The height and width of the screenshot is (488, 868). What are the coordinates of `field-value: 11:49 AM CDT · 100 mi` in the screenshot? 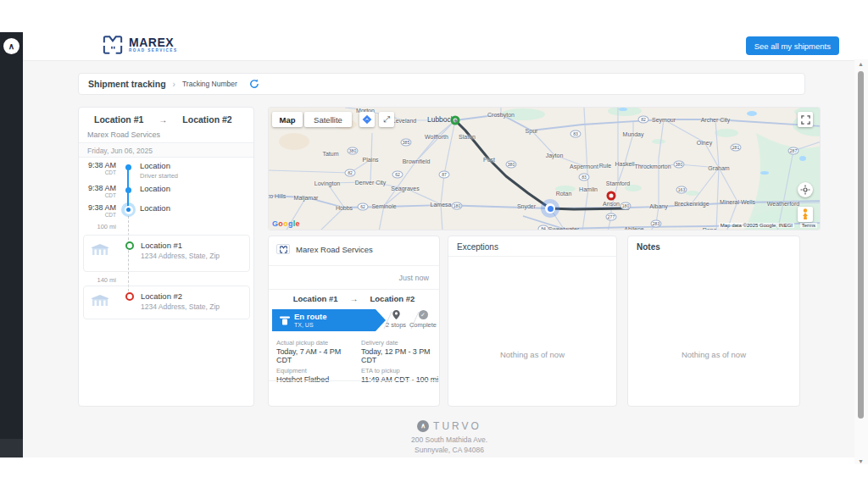 It's located at (400, 380).